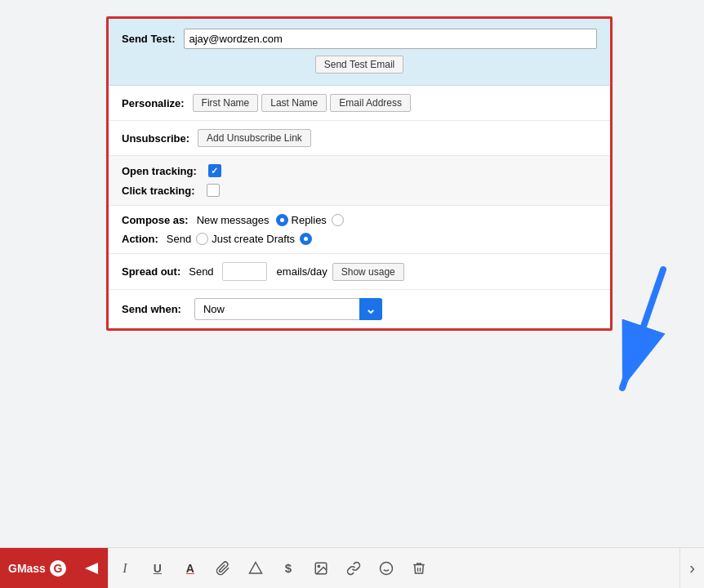 This screenshot has width=704, height=588. Describe the element at coordinates (352, 568) in the screenshot. I see `bottom-toolbar: GMass G I U A $` at that location.